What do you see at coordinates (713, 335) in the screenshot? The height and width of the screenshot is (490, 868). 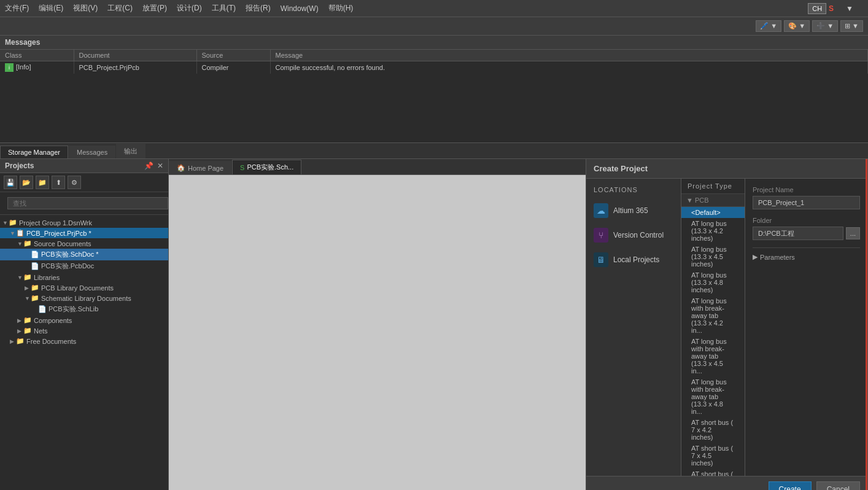 I see `project-type-list: ▼ PCB<Default>AT long bus (13.3 x 4.2 in…` at bounding box center [713, 335].